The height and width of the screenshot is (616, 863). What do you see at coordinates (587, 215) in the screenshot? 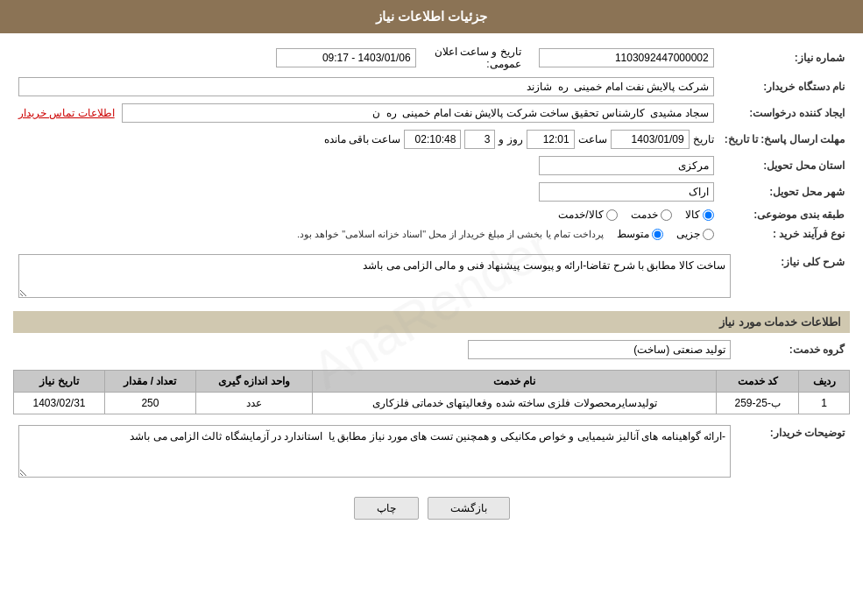
I see `category-option-kala-khedmat: کالا/خدمت` at bounding box center [587, 215].